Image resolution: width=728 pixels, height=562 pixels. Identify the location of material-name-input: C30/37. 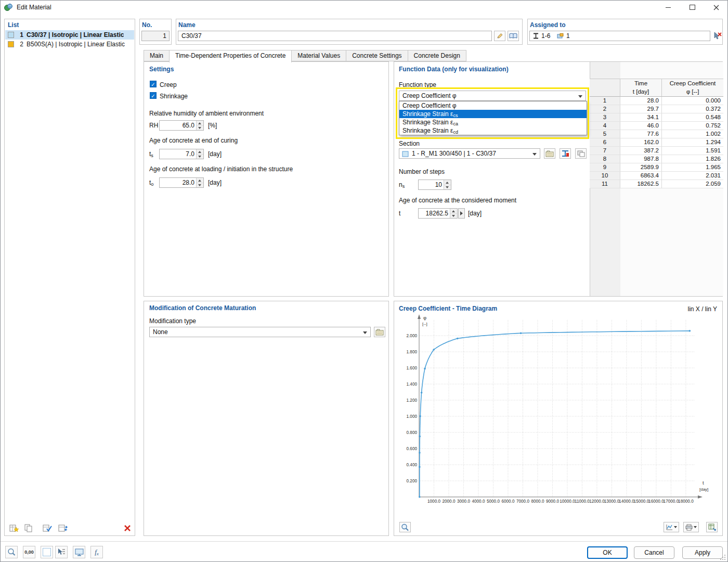
(335, 36).